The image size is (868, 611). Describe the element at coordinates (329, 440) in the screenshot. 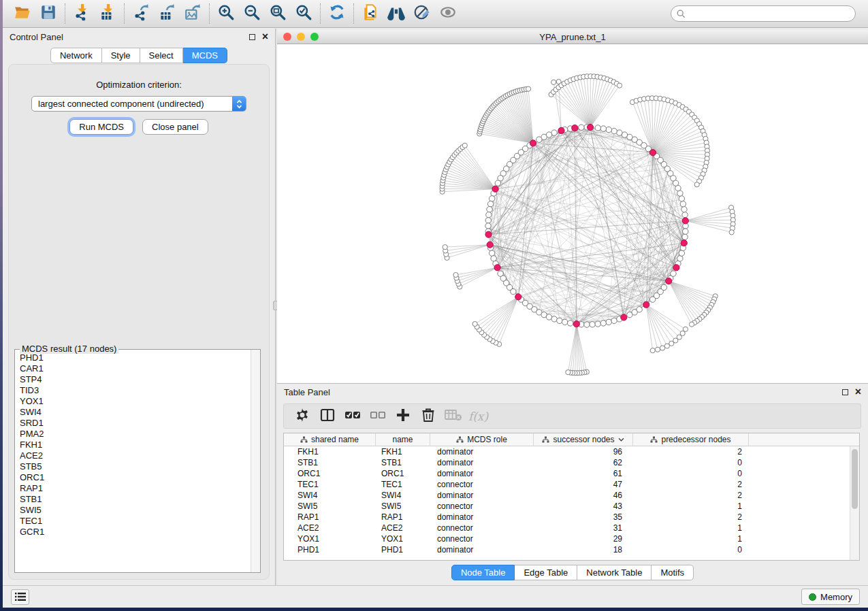

I see `column-header-shared-name: shared name` at that location.